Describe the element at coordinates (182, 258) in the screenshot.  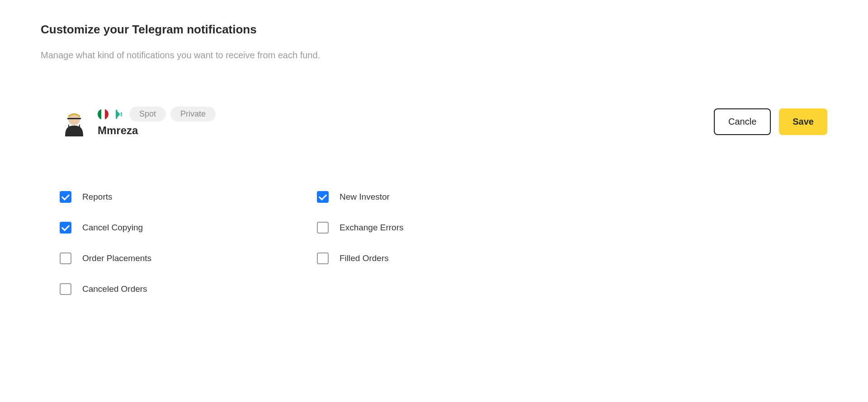
I see `option-order-placements: Order Placements` at that location.